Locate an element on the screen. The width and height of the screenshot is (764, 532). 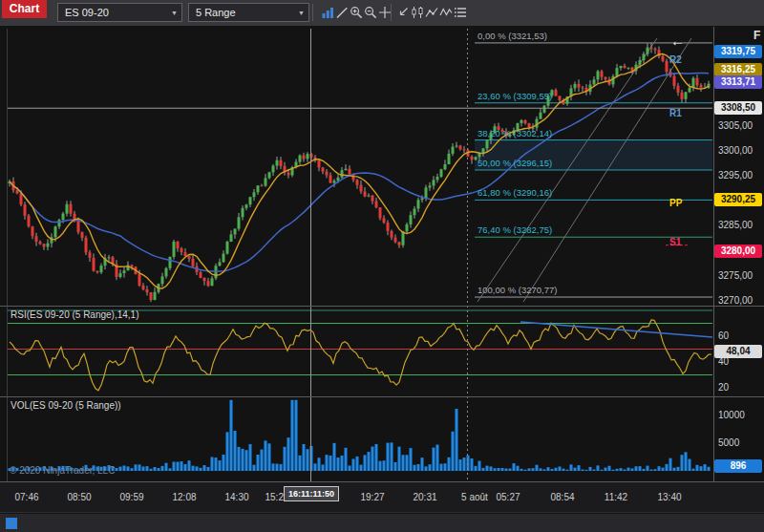
time-tick: 14:30 is located at coordinates (237, 497).